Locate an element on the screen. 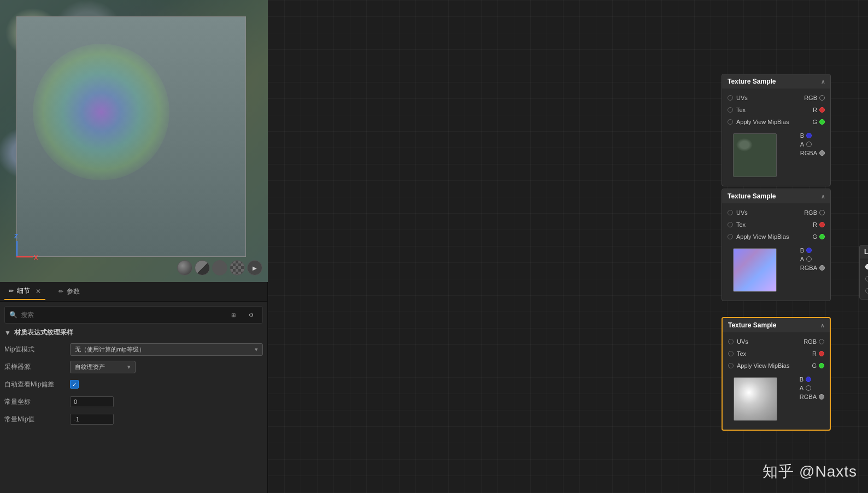  section-title: 材质表达式纹理采样 is located at coordinates (44, 332).